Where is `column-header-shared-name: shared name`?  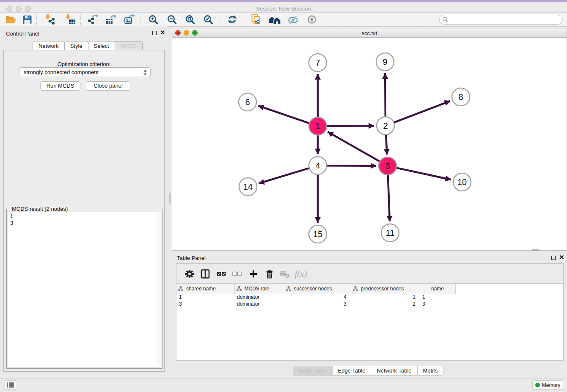 column-header-shared-name: shared name is located at coordinates (206, 289).